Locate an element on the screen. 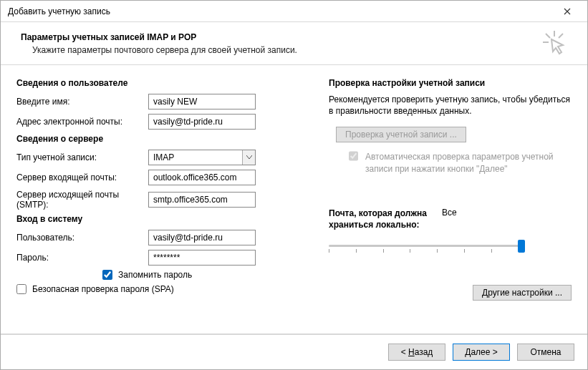 This screenshot has width=588, height=370. mail-keep-value: Все is located at coordinates (450, 219).